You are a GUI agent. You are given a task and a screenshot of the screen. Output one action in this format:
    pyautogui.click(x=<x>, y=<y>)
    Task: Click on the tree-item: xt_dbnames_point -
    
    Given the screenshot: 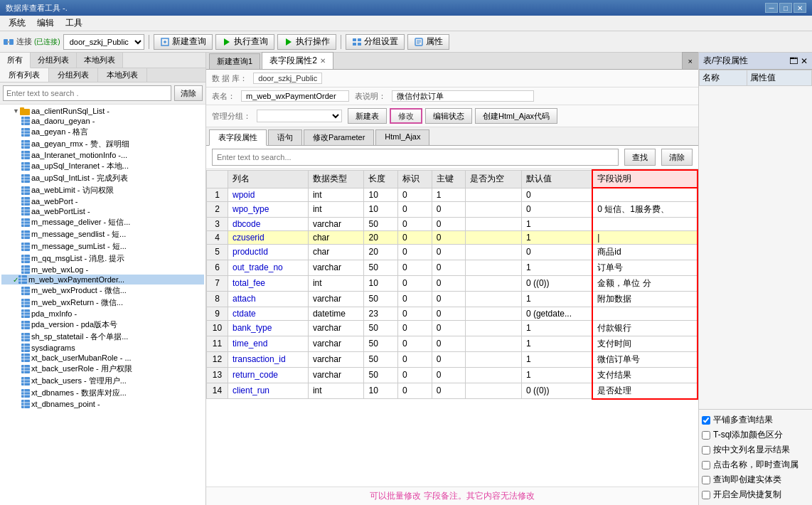 What is the action you would take?
    pyautogui.click(x=102, y=404)
    